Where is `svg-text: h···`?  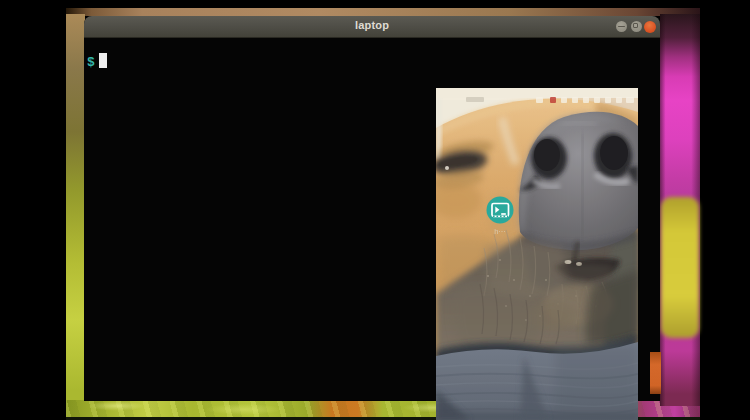
svg-text: h··· is located at coordinates (500, 232).